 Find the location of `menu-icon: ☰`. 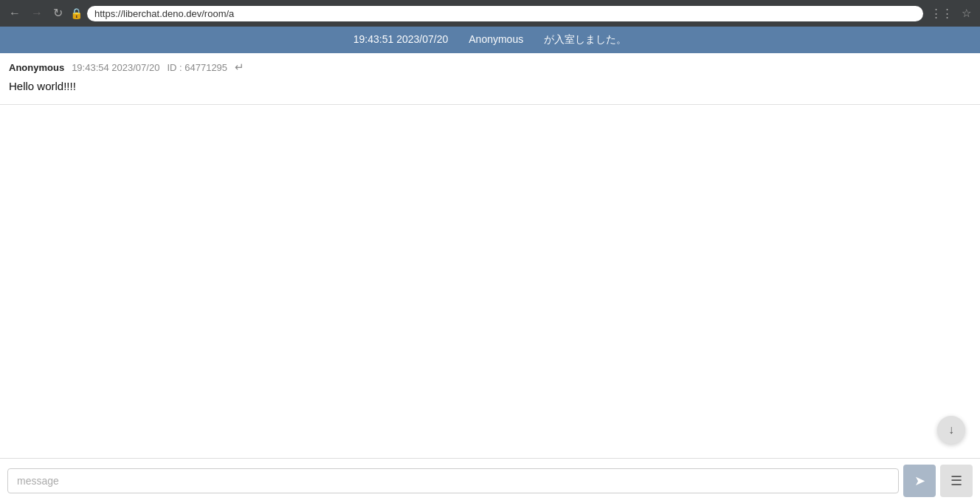

menu-icon: ☰ is located at coordinates (956, 481).